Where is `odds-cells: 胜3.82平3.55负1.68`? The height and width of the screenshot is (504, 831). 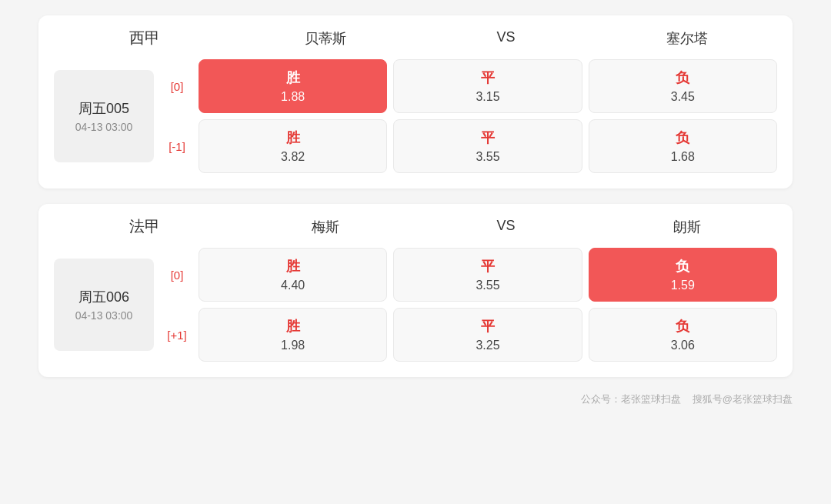
odds-cells: 胜3.82平3.55负1.68 is located at coordinates (488, 146).